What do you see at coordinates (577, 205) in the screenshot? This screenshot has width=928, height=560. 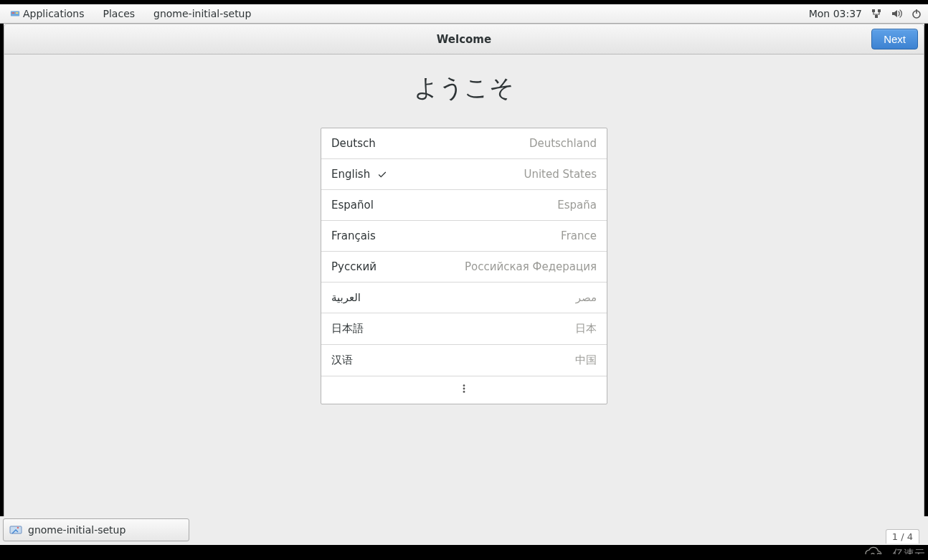 I see `language-country: España` at bounding box center [577, 205].